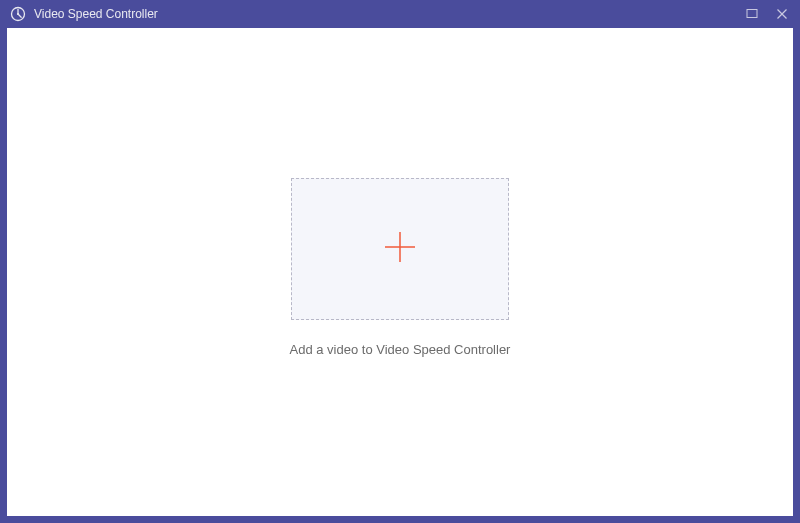  What do you see at coordinates (18, 14) in the screenshot?
I see `app-icon` at bounding box center [18, 14].